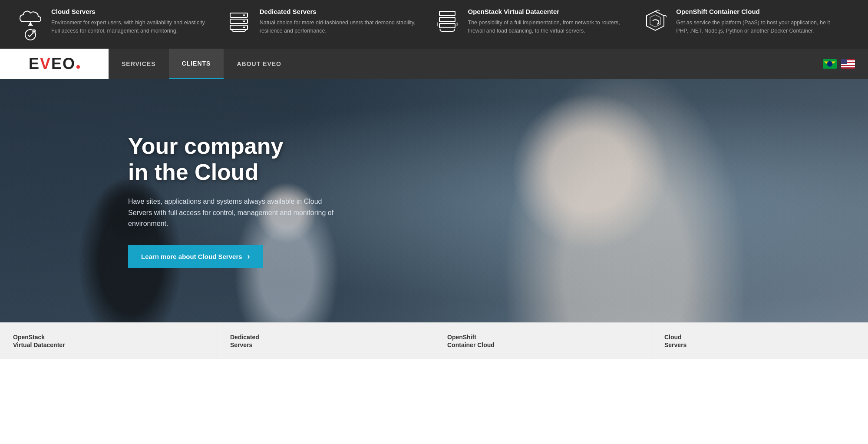  What do you see at coordinates (757, 22) in the screenshot?
I see `openshift-text: OpenShift Container Cloud Get as service…` at bounding box center [757, 22].